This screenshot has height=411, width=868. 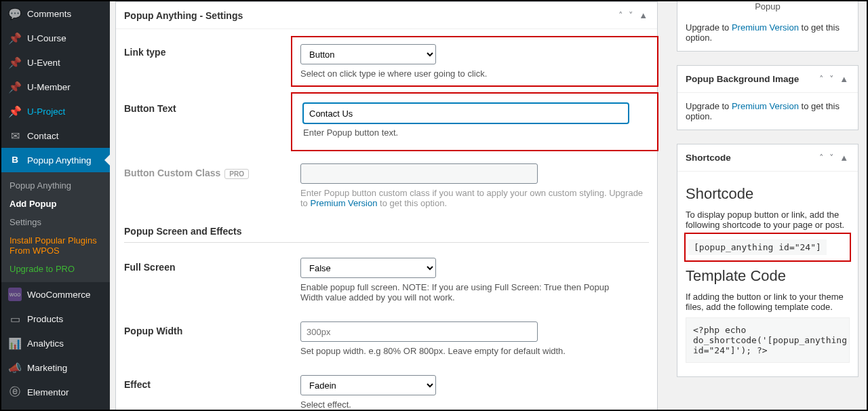 What do you see at coordinates (387, 61) in the screenshot?
I see `field-link-type: Link type Button Select on click type ie…` at bounding box center [387, 61].